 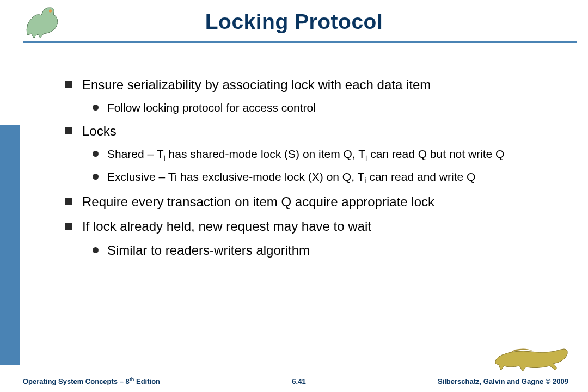 What do you see at coordinates (320, 226) in the screenshot?
I see `bullet-4: If lock already held, new request may ha…` at bounding box center [320, 226].